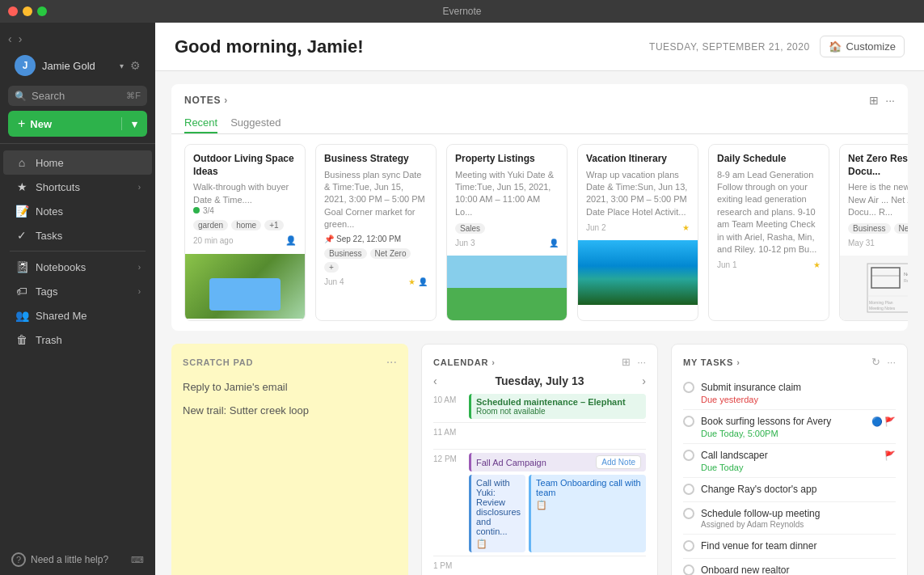 Image resolution: width=924 pixels, height=575 pixels. I want to click on note-card: Property Listings Meeting with Yuki Date…, so click(507, 233).